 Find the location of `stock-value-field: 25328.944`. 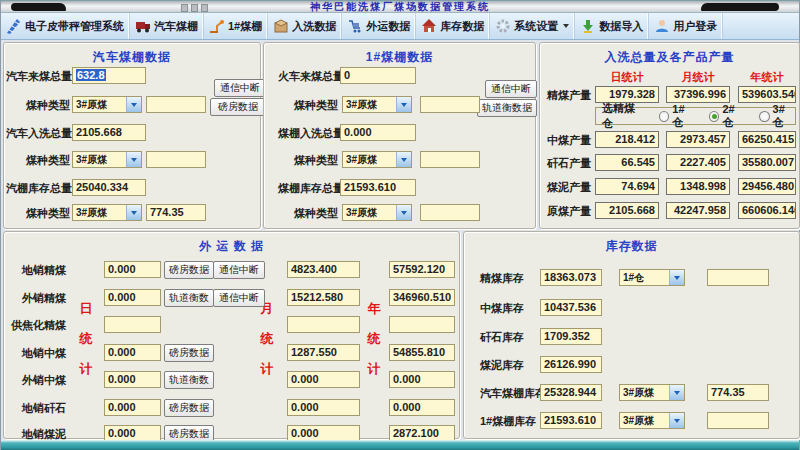

stock-value-field: 25328.944 is located at coordinates (571, 392).